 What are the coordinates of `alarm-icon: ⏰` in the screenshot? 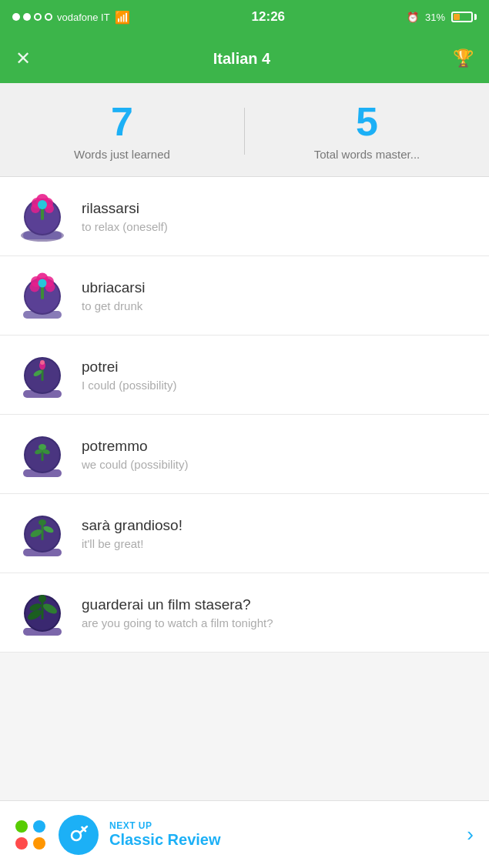 It's located at (413, 17).